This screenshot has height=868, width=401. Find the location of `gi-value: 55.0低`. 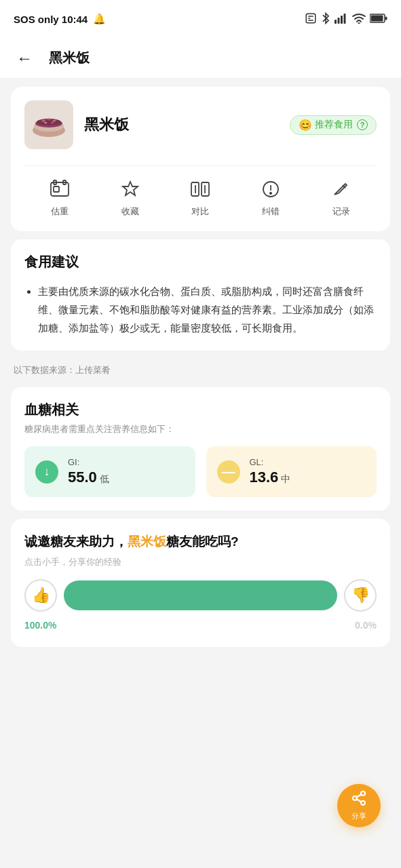

gi-value: 55.0低 is located at coordinates (88, 477).